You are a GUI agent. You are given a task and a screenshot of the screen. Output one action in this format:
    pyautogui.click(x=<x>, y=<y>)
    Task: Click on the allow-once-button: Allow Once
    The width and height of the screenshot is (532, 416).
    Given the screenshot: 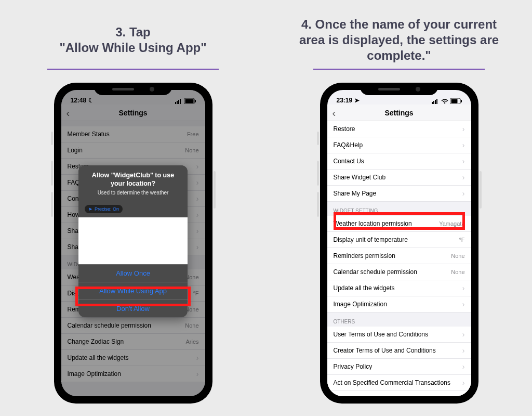 What is the action you would take?
    pyautogui.click(x=133, y=273)
    